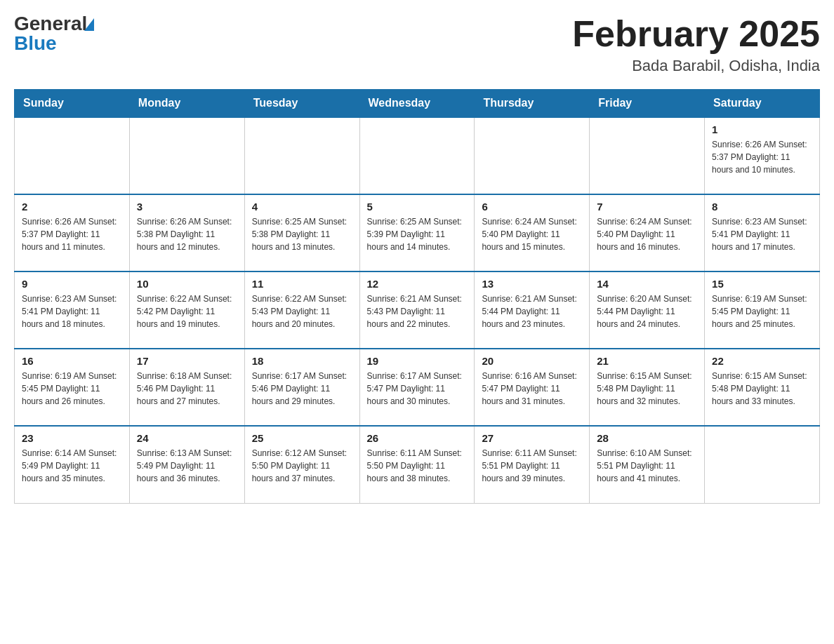  What do you see at coordinates (72, 104) in the screenshot?
I see `weekday-header-sunday: Sunday` at bounding box center [72, 104].